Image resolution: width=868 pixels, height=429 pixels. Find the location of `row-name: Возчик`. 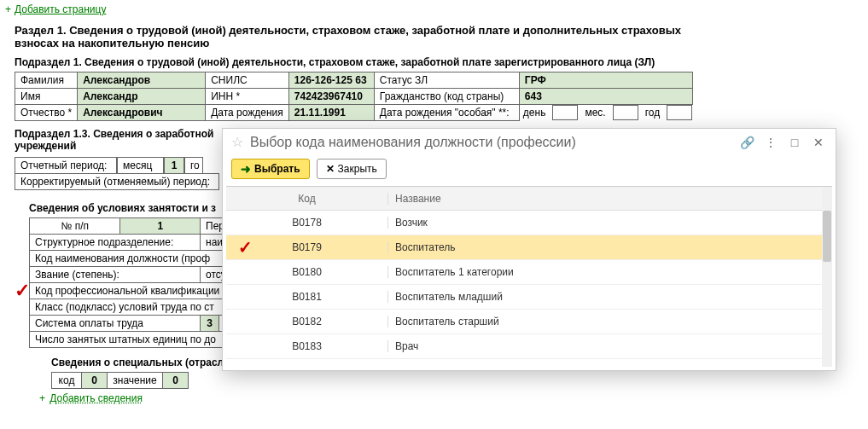

row-name: Возчик is located at coordinates (605, 223).